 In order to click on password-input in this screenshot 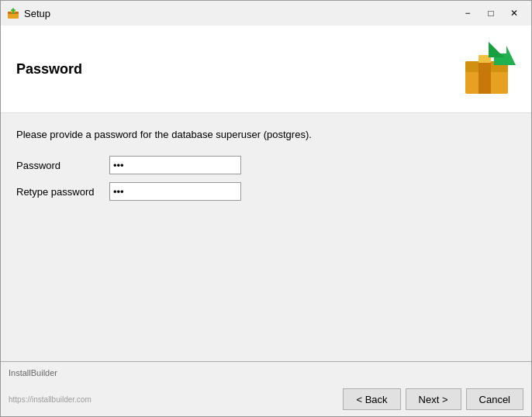, I will do `click(175, 165)`.